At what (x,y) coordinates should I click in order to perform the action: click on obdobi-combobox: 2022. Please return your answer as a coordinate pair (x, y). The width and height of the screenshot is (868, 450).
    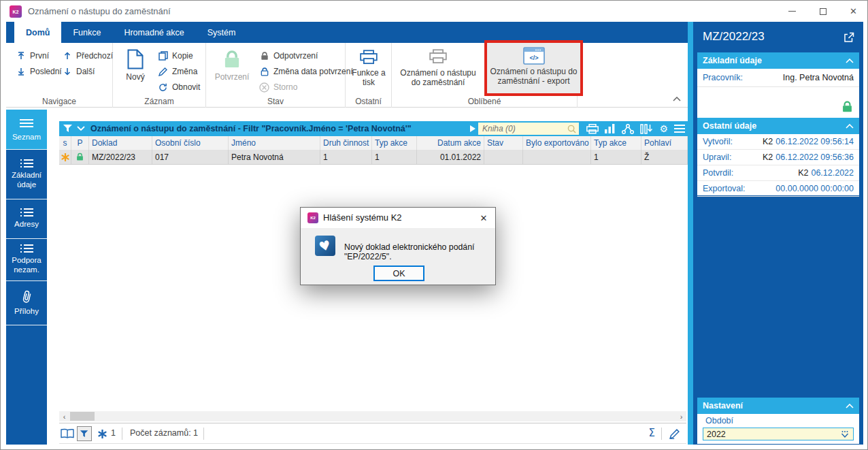
    Looking at the image, I should click on (778, 434).